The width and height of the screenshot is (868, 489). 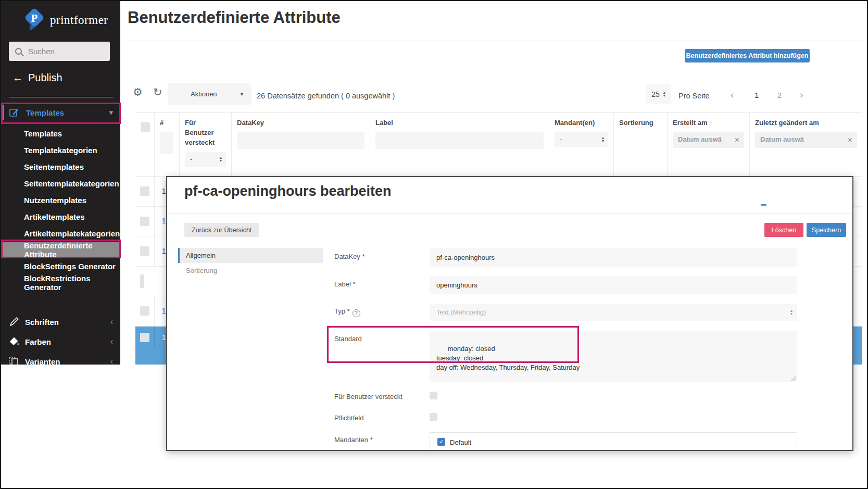 I want to click on mandant-filter-select: - ▴▾, so click(x=581, y=140).